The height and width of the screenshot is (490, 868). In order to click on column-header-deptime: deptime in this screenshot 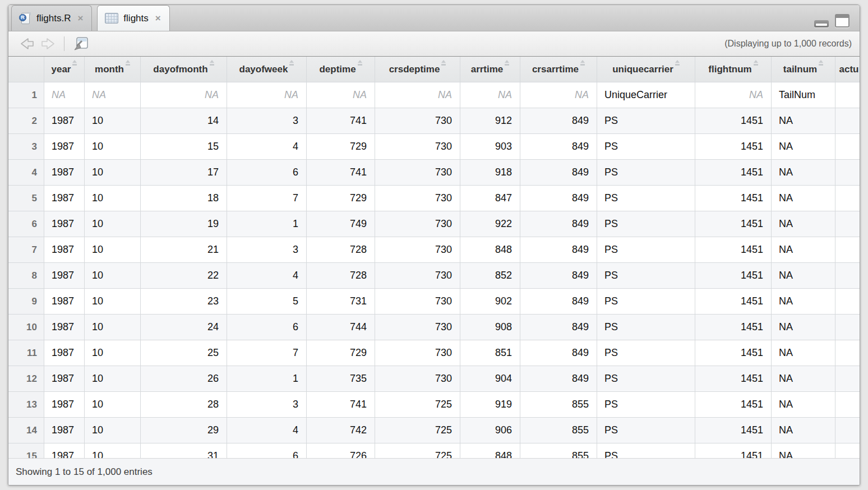, I will do `click(341, 70)`.